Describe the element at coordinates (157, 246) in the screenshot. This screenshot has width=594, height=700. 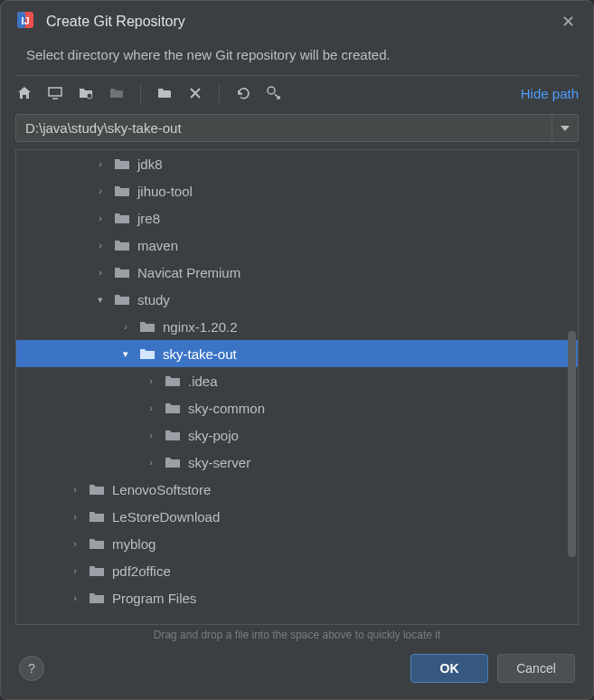
I see `tree-item-label: maven` at that location.